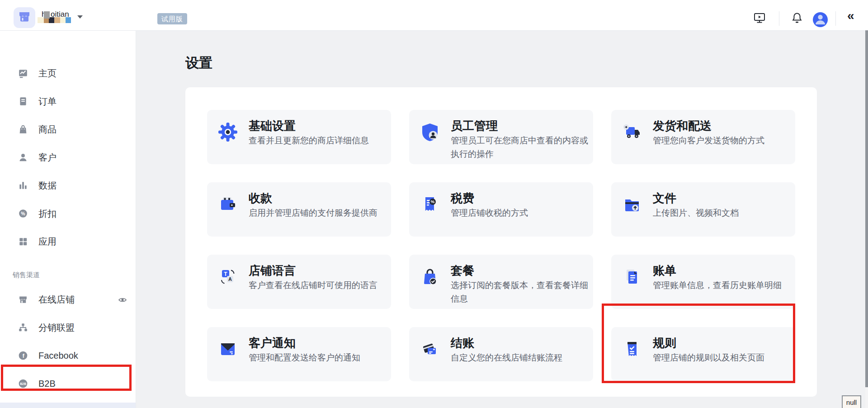  I want to click on sidebar-item-analytics: 数据, so click(68, 185).